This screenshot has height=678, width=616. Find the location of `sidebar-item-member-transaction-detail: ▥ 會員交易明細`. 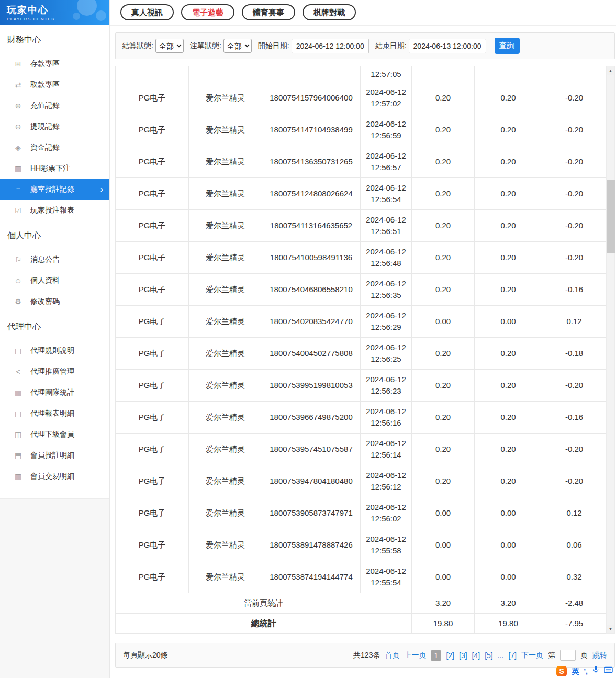

sidebar-item-member-transaction-detail: ▥ 會員交易明細 is located at coordinates (54, 476).